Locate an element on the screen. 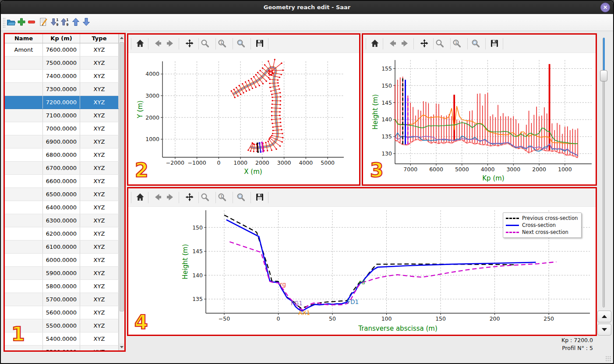 Image resolution: width=614 pixels, height=364 pixels. remove-row-button is located at coordinates (32, 23).